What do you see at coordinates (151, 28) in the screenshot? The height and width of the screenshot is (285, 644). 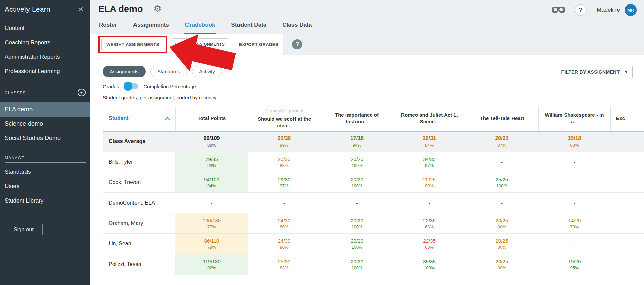 I see `tab-assignments: Assignments` at bounding box center [151, 28].